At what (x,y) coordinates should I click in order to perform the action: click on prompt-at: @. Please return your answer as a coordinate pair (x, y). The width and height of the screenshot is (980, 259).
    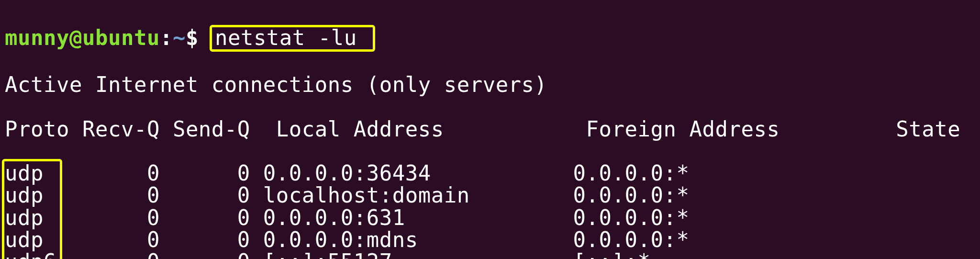
    Looking at the image, I should click on (76, 37).